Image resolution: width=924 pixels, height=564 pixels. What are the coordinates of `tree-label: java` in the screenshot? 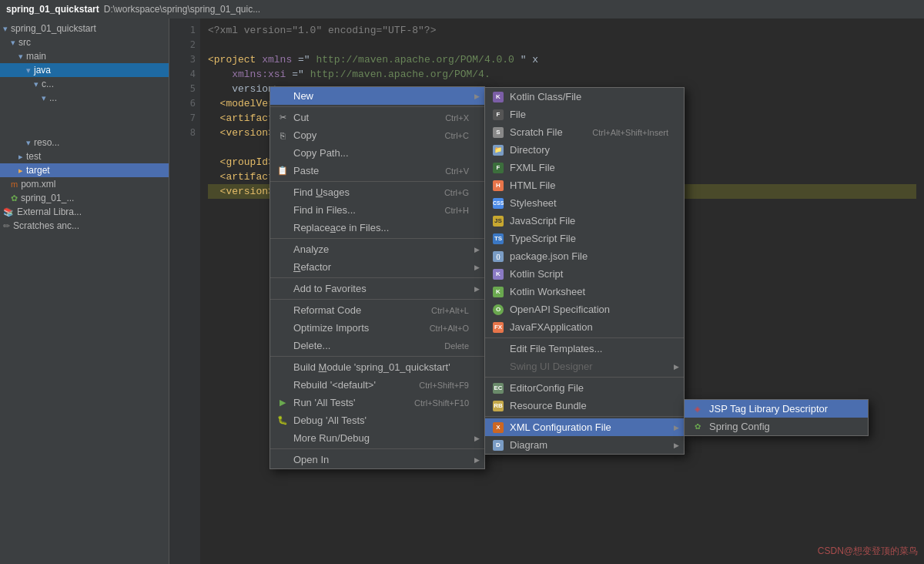 It's located at (42, 70).